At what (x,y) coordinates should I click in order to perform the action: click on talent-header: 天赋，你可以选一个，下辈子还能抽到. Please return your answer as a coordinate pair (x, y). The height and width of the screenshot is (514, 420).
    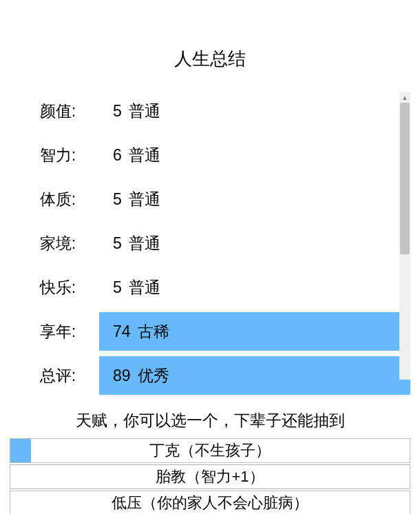
    Looking at the image, I should click on (210, 420).